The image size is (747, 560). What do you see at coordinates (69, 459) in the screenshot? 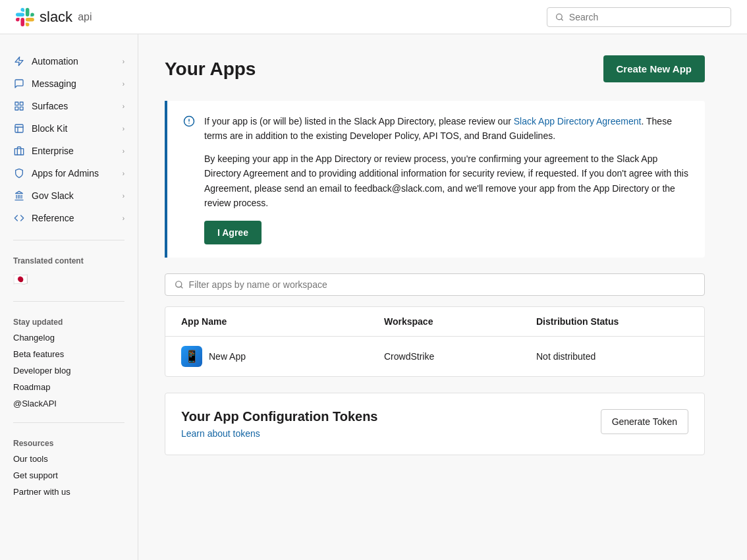
I see `our-tools-link: Our tools` at bounding box center [69, 459].